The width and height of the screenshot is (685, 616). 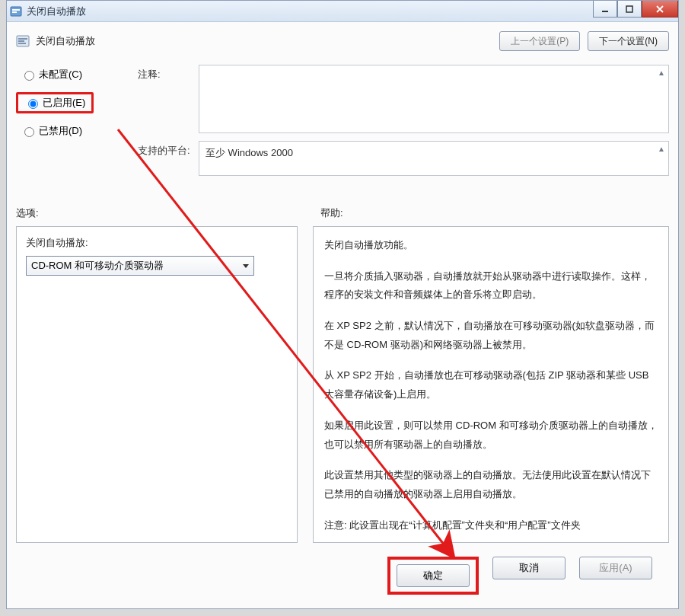 I want to click on help-text: 关闭自动播放功能。, so click(x=491, y=245).